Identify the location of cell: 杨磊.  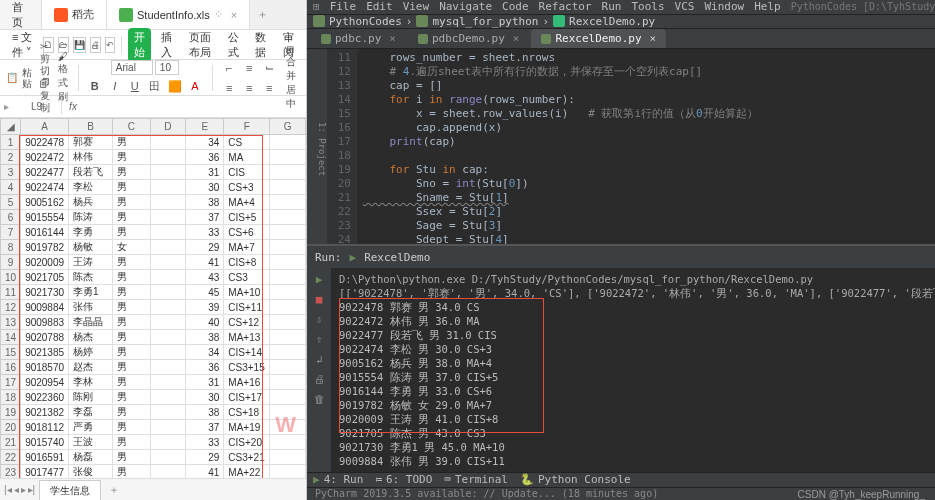
(91, 458).